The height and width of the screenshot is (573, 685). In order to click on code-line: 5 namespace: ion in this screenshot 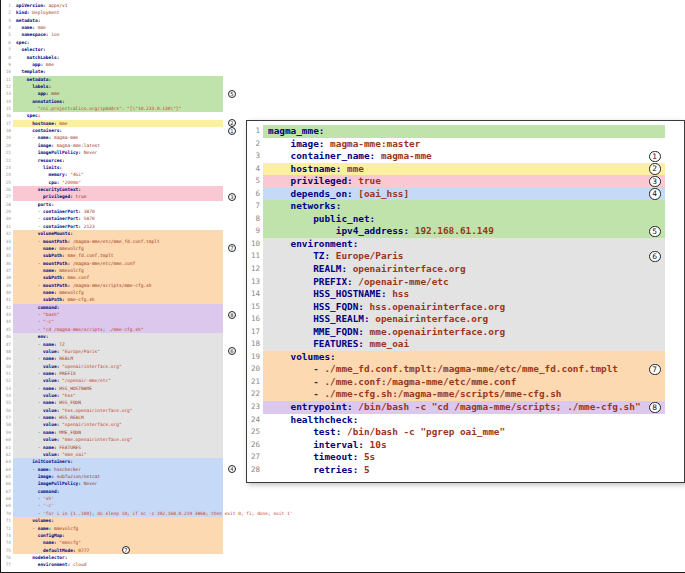, I will do `click(343, 34)`.